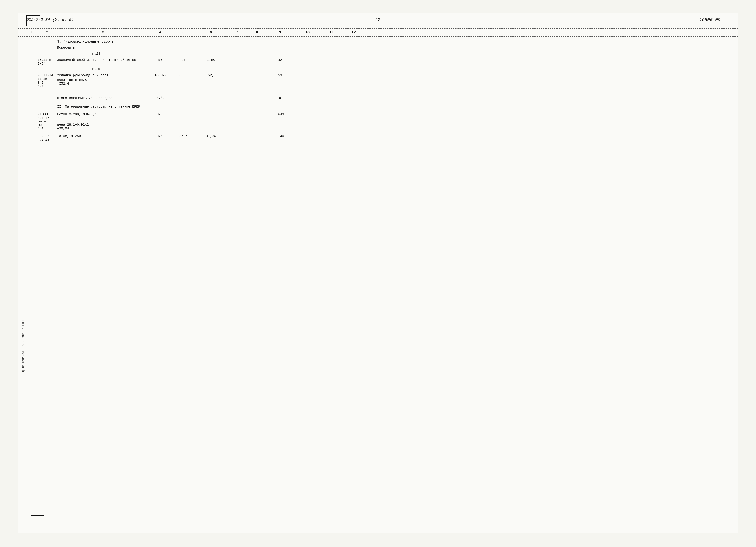  Describe the element at coordinates (710, 20) in the screenshot. I see `header-right: 19505-09` at that location.